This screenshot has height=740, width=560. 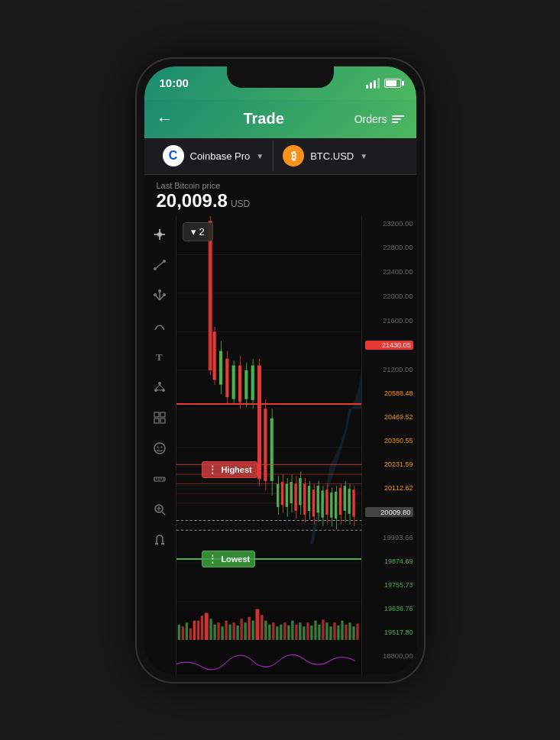 What do you see at coordinates (160, 418) in the screenshot?
I see `grid-tool` at bounding box center [160, 418].